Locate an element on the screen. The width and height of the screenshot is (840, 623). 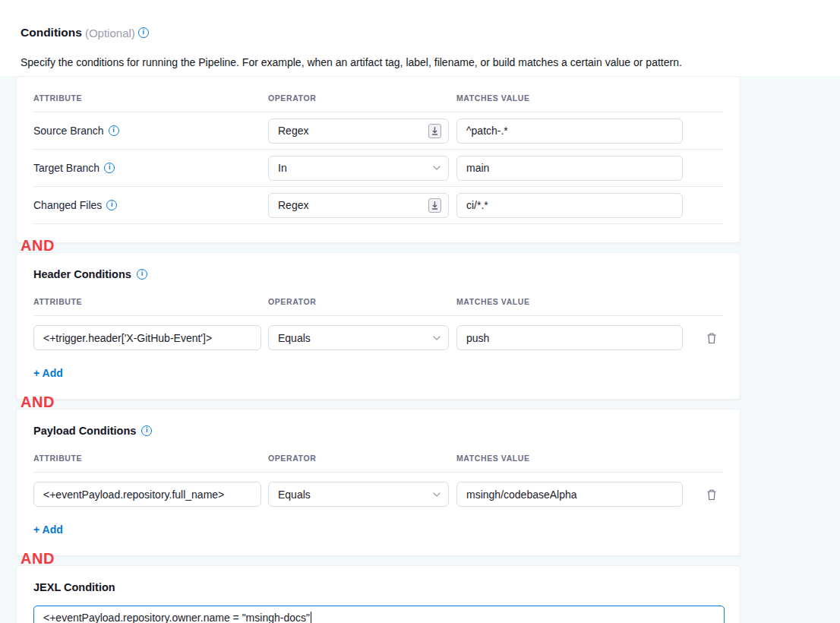
attribute-label-cell: Target Branch is located at coordinates (150, 168).